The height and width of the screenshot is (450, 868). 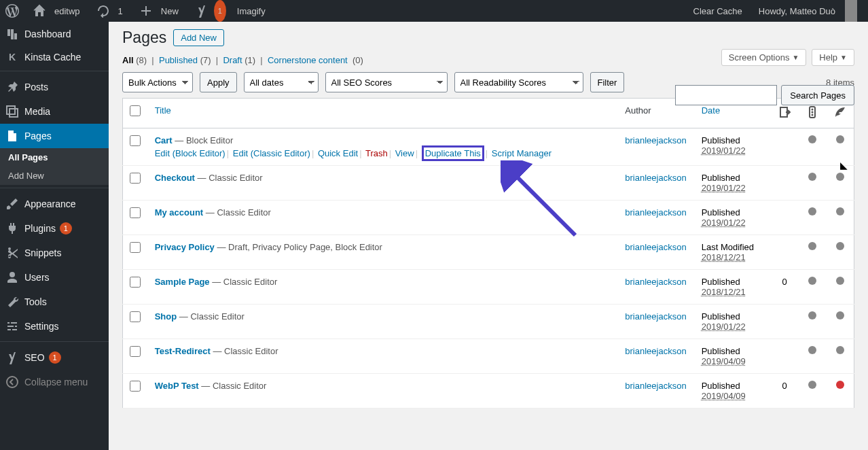 I want to click on seo-score-select: All SEO Scores, so click(x=386, y=82).